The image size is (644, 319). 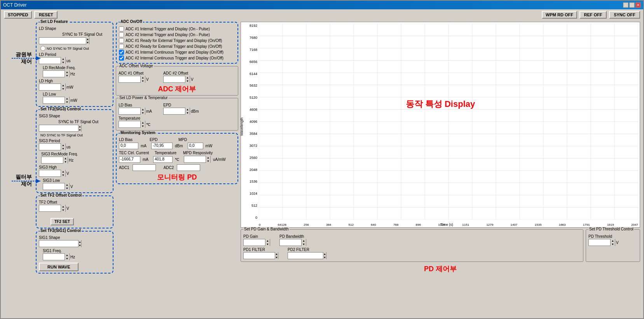 What do you see at coordinates (63, 87) in the screenshot?
I see `ld-high-arrows: ▲ ▼` at bounding box center [63, 87].